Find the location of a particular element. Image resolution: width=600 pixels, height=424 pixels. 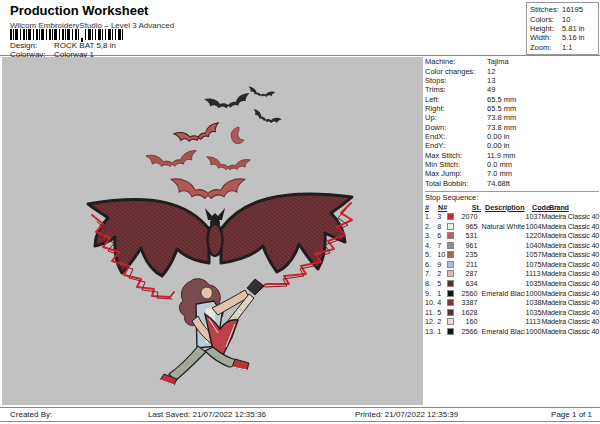

thread-code: 1040 is located at coordinates (533, 246).